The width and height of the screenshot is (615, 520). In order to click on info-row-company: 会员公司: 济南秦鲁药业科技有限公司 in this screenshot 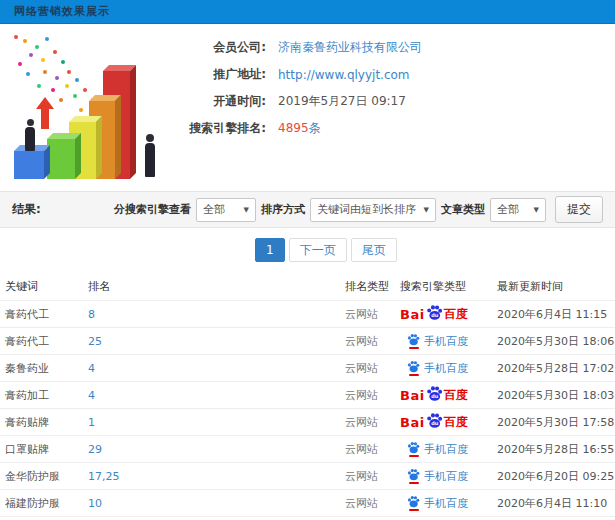, I will do `click(398, 48)`.